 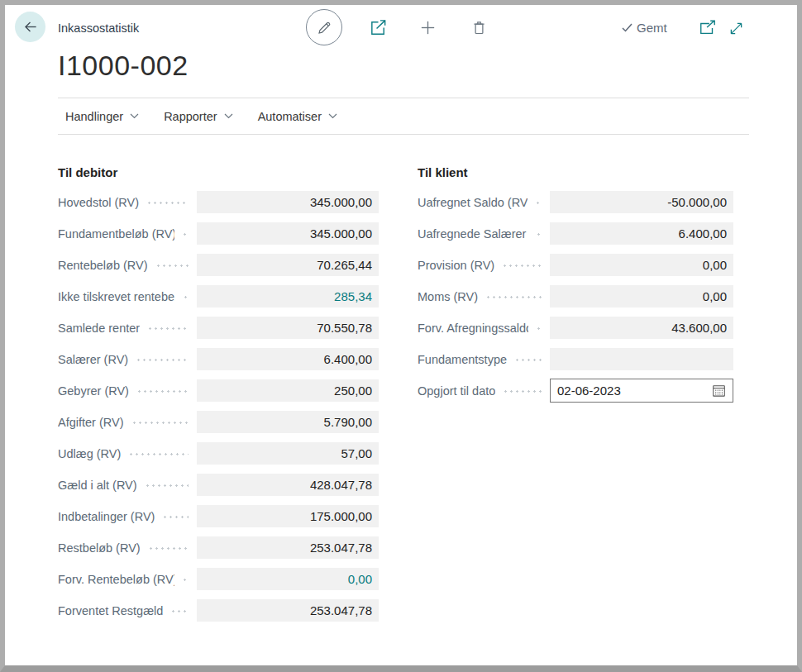 What do you see at coordinates (218, 359) in the screenshot?
I see `field-row: Salærer (RV) 6.400,00` at bounding box center [218, 359].